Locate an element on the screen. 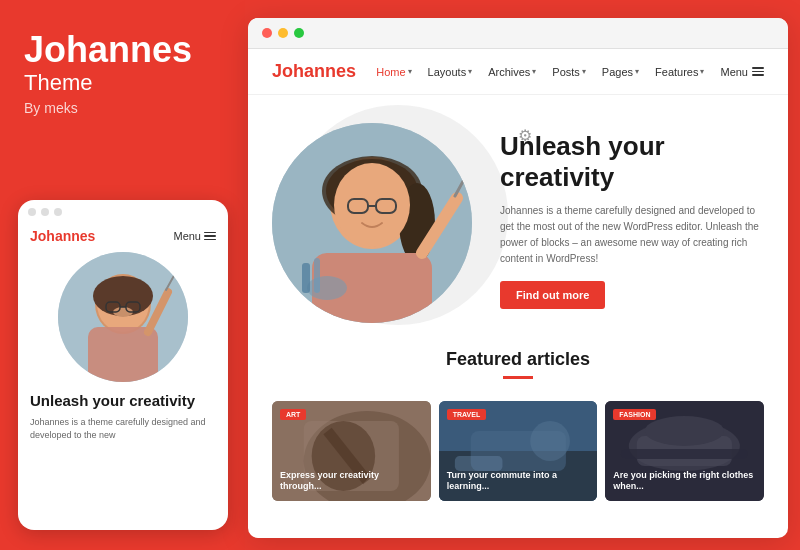  nav-link-archives: Archives ▾ is located at coordinates (512, 72).